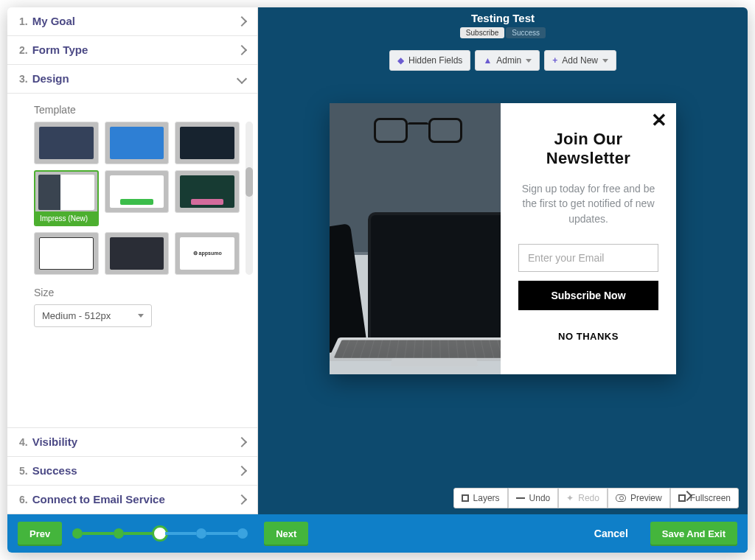  What do you see at coordinates (55, 442) in the screenshot?
I see `step-label: Visibility` at bounding box center [55, 442].